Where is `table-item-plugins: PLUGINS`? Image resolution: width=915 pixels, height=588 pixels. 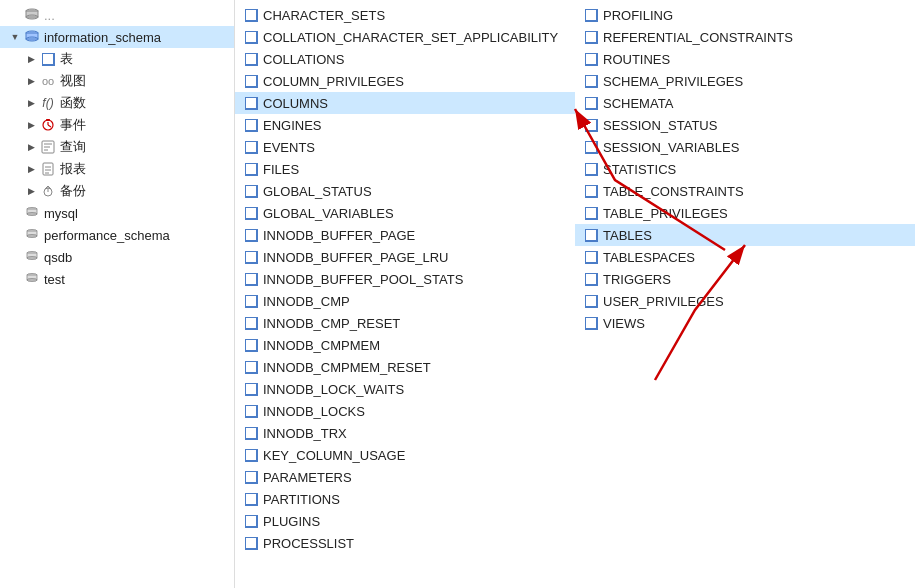
table-item-plugins: PLUGINS is located at coordinates (405, 521).